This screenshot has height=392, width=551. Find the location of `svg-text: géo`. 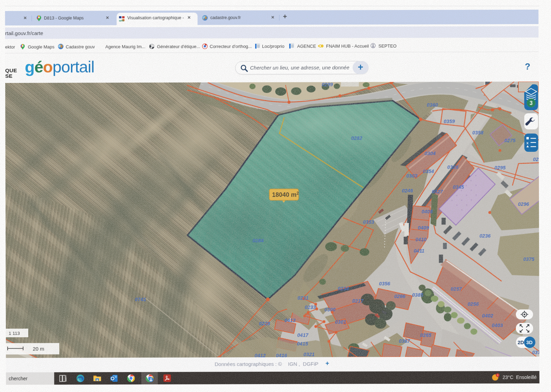

svg-text: géo is located at coordinates (122, 20).